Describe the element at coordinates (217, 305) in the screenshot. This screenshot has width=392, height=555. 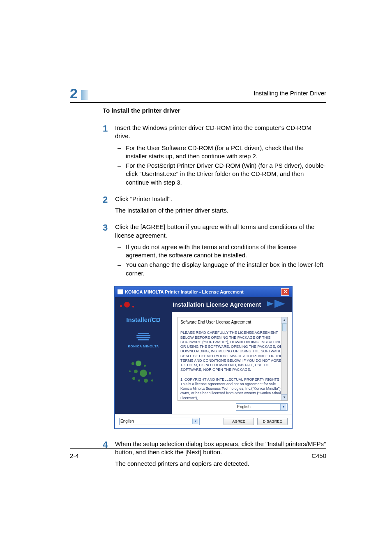
I see `banner-text: Installation License Agreement` at that location.